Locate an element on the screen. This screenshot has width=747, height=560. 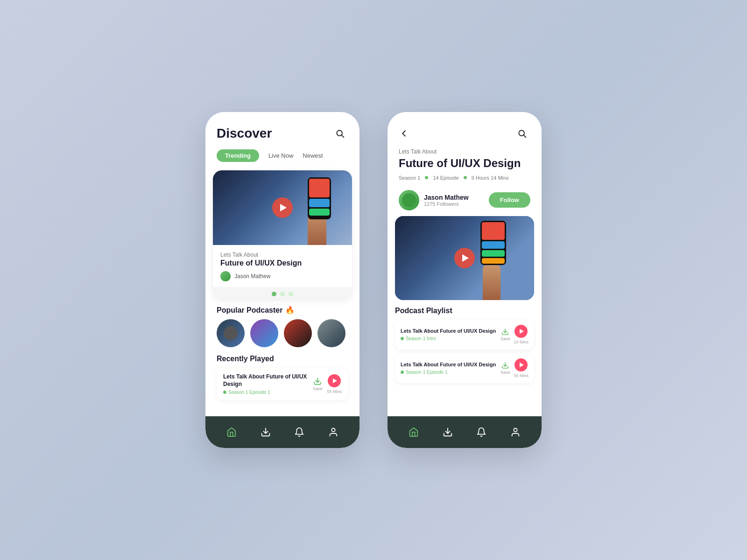
save-action: Save is located at coordinates (317, 384).